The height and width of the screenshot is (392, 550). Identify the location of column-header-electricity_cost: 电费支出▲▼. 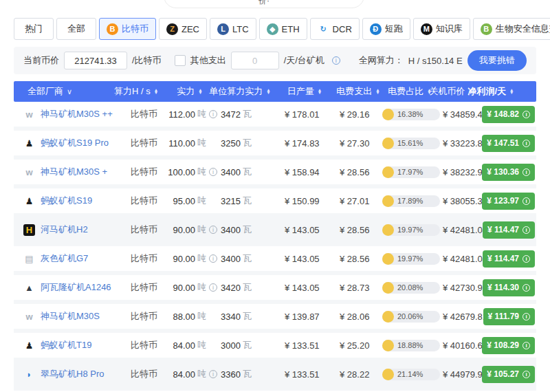
(358, 91).